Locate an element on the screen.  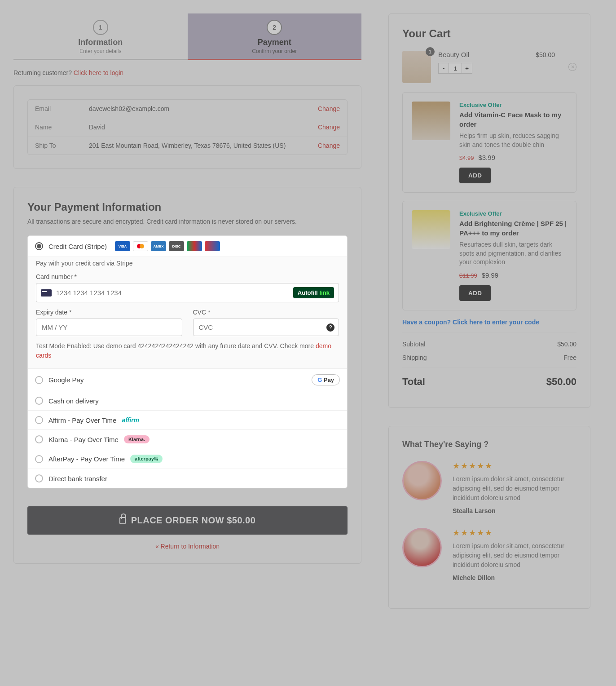
afterpay-icon: afterpay⇆ is located at coordinates (146, 459).